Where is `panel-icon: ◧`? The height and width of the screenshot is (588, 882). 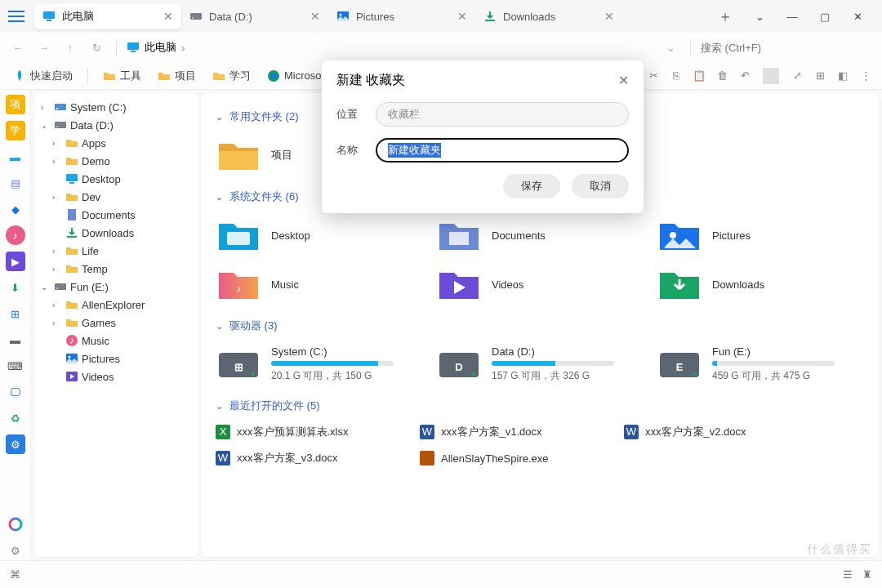
panel-icon: ◧ is located at coordinates (843, 76).